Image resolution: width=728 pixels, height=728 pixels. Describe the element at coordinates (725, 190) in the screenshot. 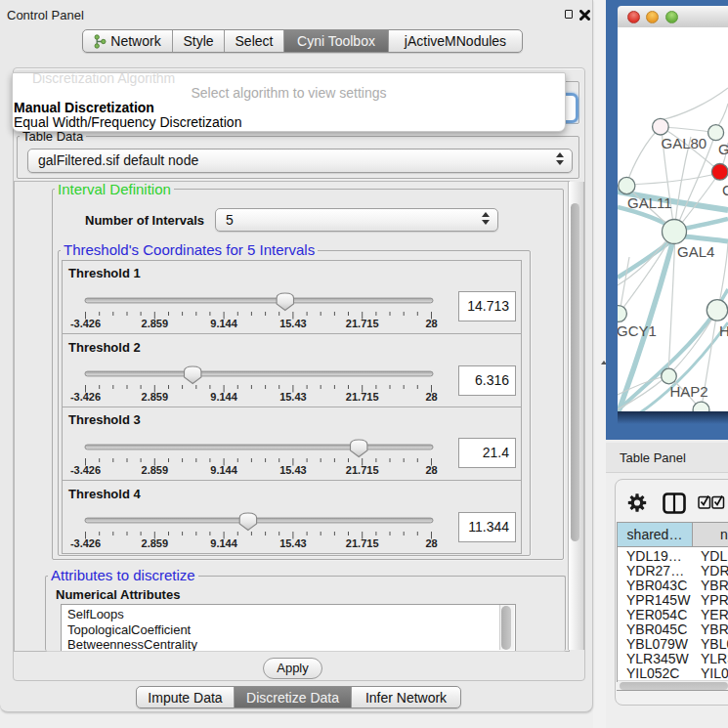

I see `svg-text: C` at that location.